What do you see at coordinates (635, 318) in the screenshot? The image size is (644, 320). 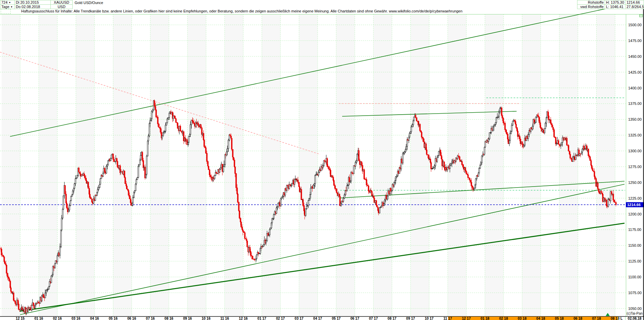 I see `last-date-label: 02.08.18` at bounding box center [635, 318].